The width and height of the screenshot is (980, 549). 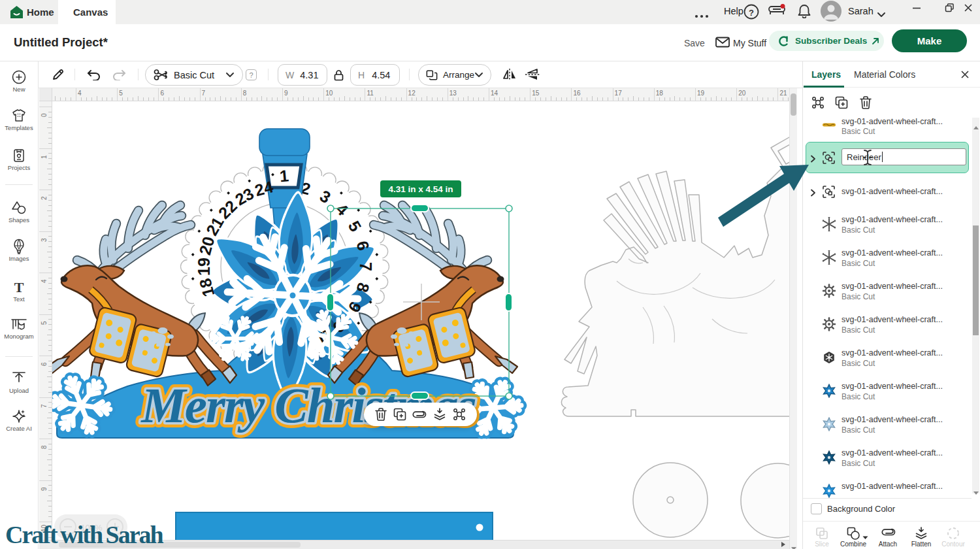 What do you see at coordinates (366, 267) in the screenshot?
I see `svg-text: 7` at bounding box center [366, 267].